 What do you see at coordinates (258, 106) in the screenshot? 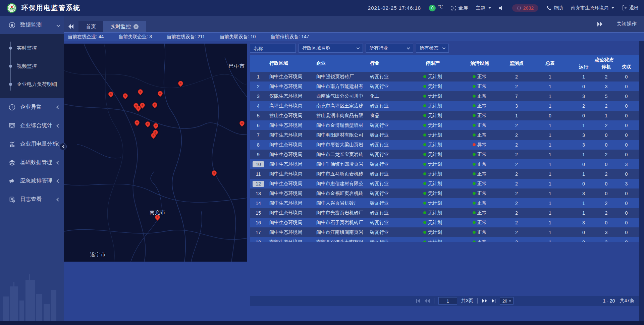
I see `cell-index: 4` at bounding box center [258, 106].